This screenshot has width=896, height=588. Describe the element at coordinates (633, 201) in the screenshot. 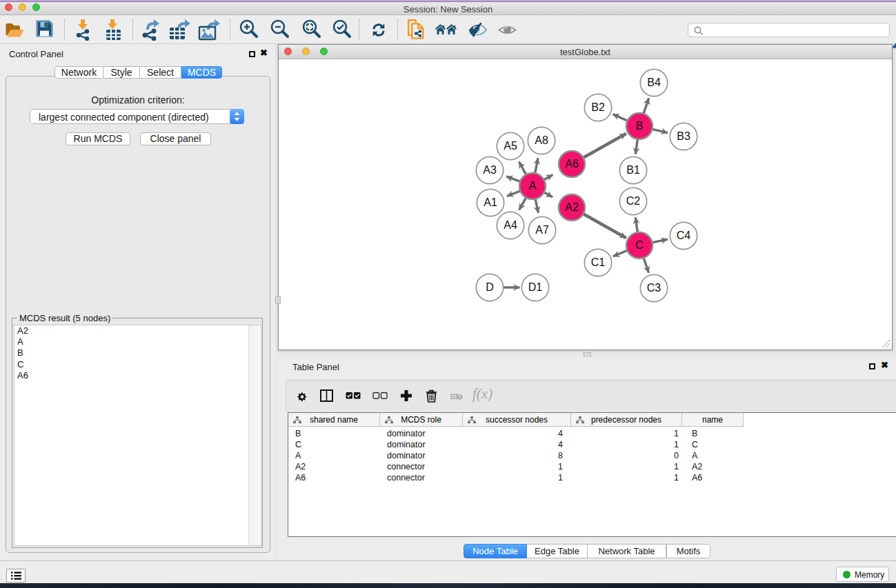

I see `svg-text: C2` at that location.